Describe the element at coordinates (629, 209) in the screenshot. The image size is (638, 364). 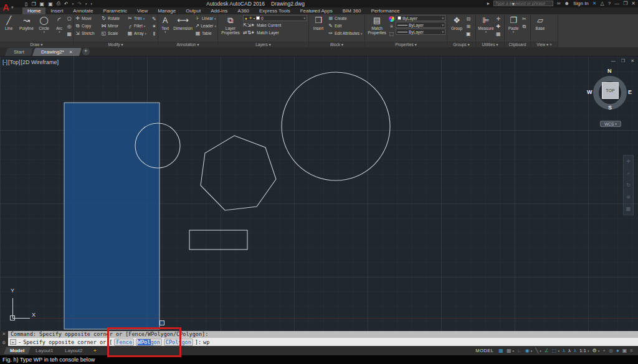
I see `showmotion-icon: ▦` at that location.